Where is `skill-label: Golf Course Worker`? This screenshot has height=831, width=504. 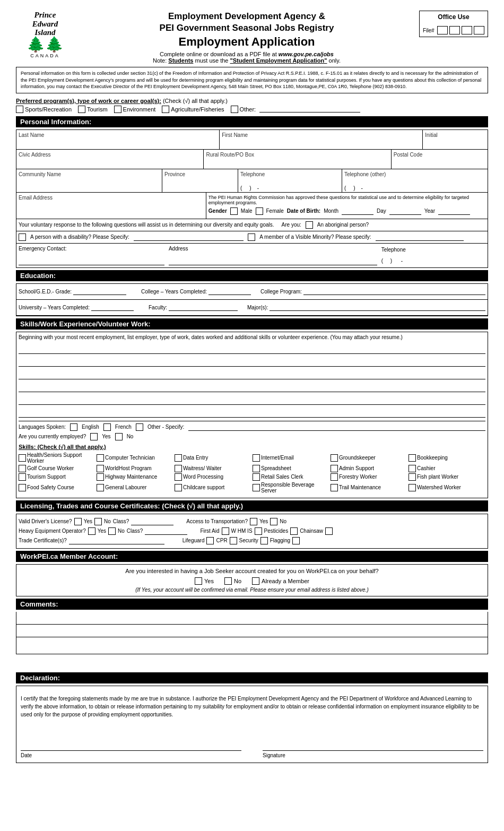 skill-label: Golf Course Worker is located at coordinates (50, 468).